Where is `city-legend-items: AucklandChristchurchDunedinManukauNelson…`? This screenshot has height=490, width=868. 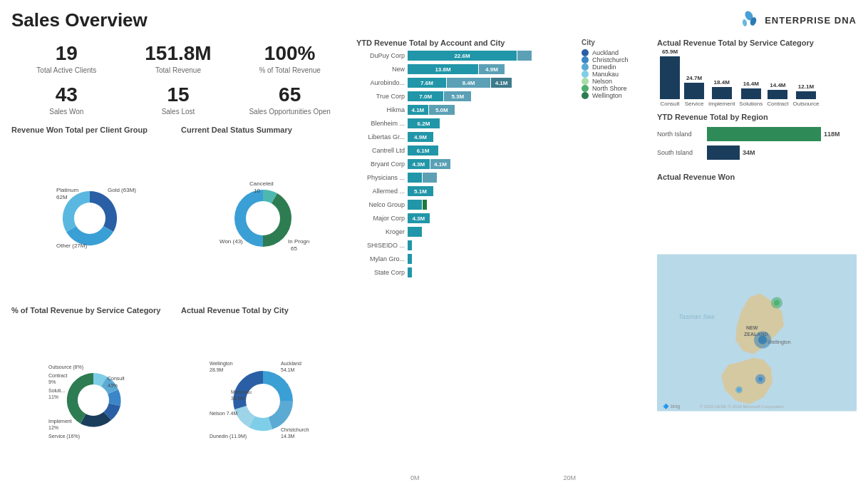 city-legend-items: AucklandChristchurchDunedinManukauNelson… is located at coordinates (614, 74).